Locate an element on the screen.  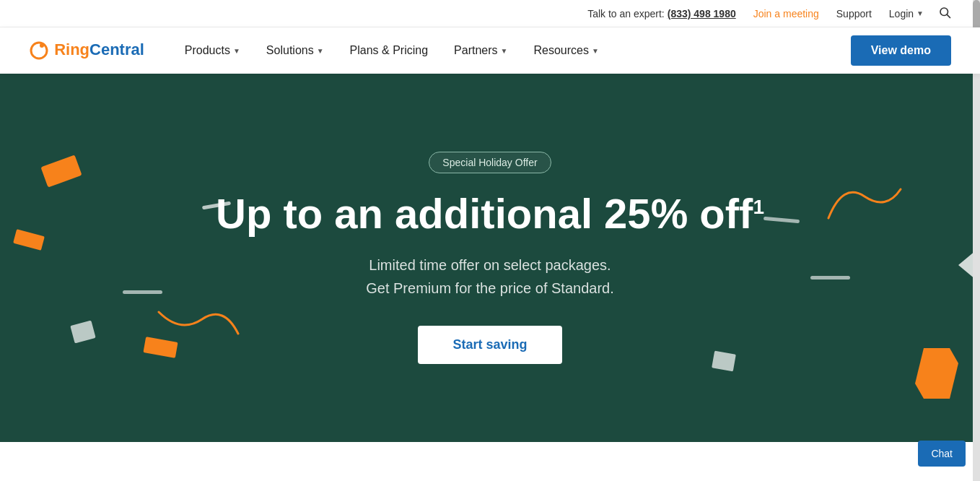
nav-products: Products ▼ is located at coordinates (212, 51).